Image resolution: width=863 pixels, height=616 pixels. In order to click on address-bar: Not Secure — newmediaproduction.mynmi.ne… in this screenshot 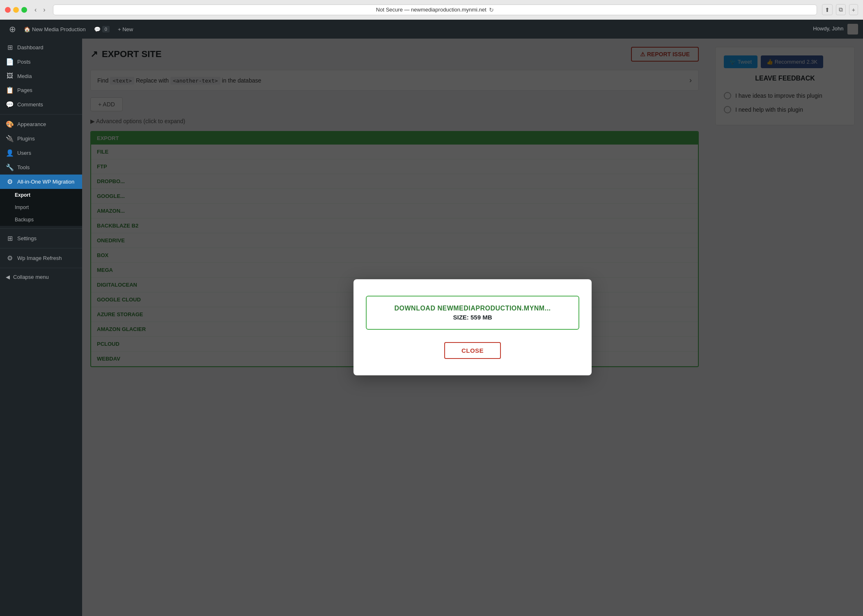, I will do `click(435, 10)`.